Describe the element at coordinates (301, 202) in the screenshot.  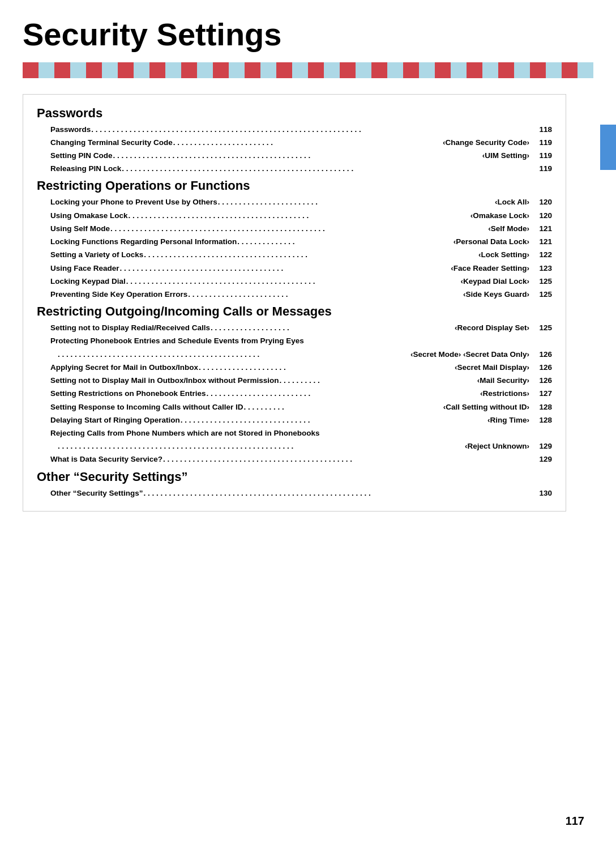
I see `toc-entry-lock-all: Locking your Phone to Prevent Use by Oth…` at that location.